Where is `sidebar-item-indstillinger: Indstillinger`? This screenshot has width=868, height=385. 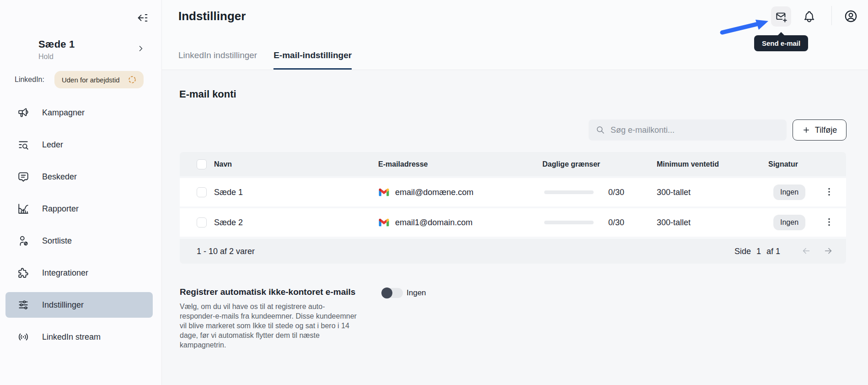
sidebar-item-indstillinger: Indstillinger is located at coordinates (79, 305).